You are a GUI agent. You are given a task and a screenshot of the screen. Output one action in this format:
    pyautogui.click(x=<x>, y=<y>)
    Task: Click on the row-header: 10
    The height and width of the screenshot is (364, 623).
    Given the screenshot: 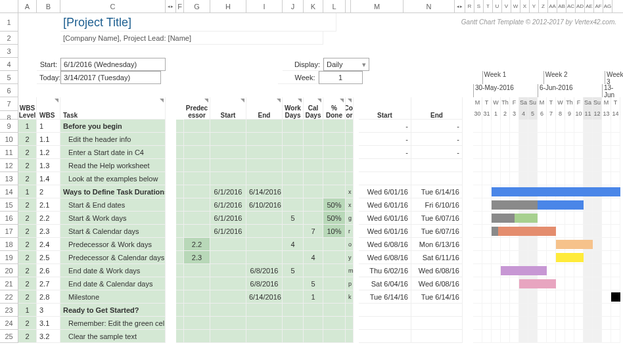 What is the action you would take?
    pyautogui.click(x=9, y=139)
    